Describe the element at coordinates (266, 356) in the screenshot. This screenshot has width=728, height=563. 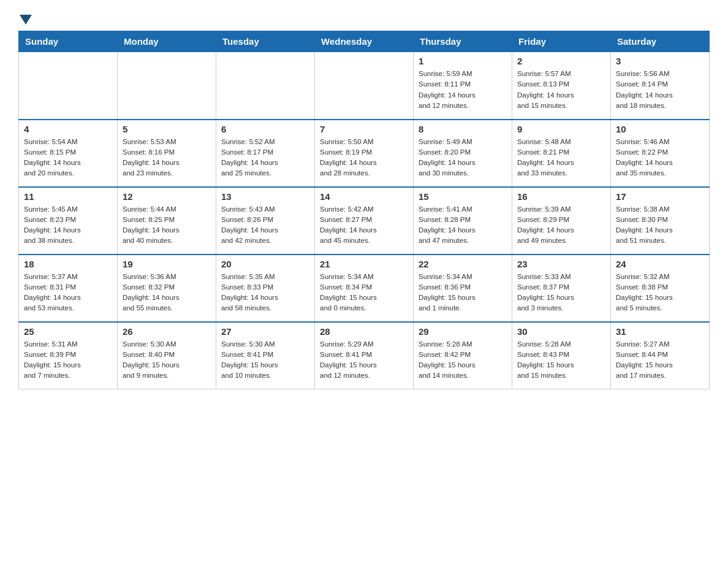
I see `calendar-cell: 27Sunrise: 5:30 AMSunset: 8:41 PMDayligh…` at that location.